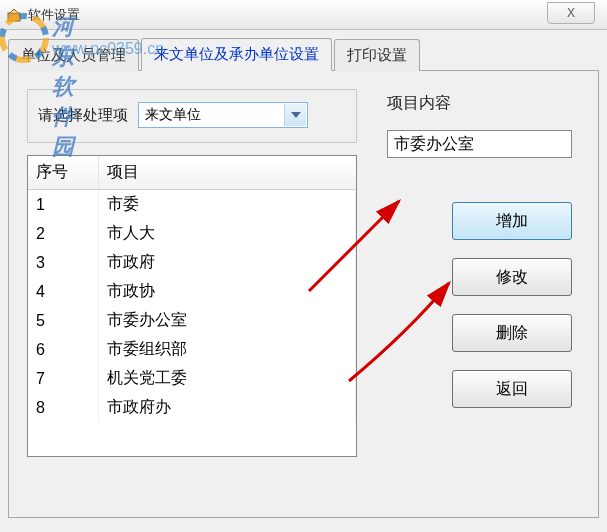  I want to click on table-row: 5市委办公室, so click(192, 320).